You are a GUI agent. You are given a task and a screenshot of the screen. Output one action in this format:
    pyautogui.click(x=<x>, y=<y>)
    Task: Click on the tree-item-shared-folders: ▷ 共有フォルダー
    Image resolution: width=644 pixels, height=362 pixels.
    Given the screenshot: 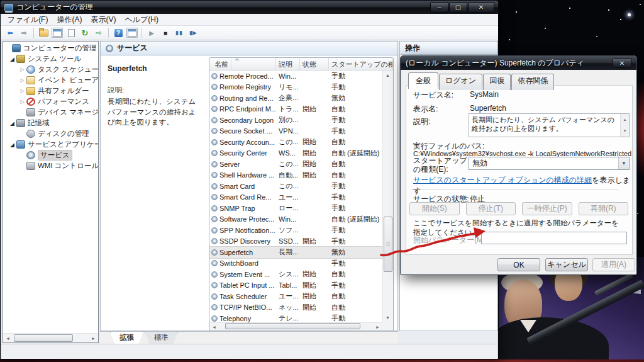 What is the action you would take?
    pyautogui.click(x=50, y=91)
    